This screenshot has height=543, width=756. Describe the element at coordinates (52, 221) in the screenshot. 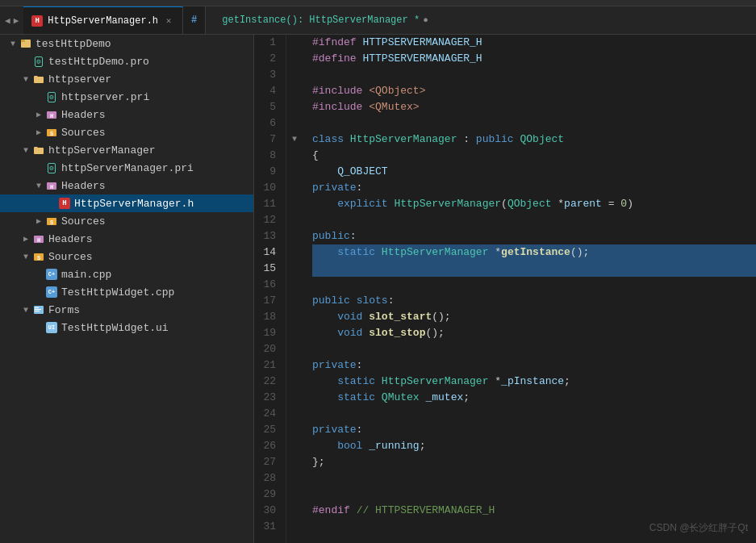

I see `sources-icon2: S` at that location.